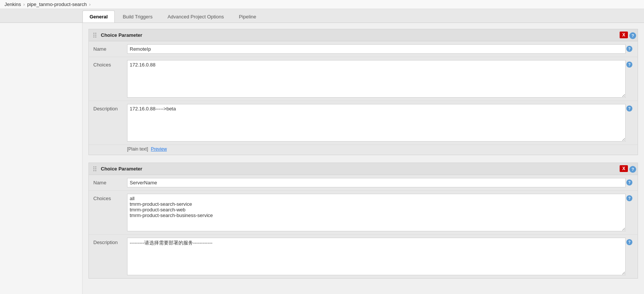 The height and width of the screenshot is (294, 644). I want to click on choices-help-icon-2: ?, so click(629, 198).